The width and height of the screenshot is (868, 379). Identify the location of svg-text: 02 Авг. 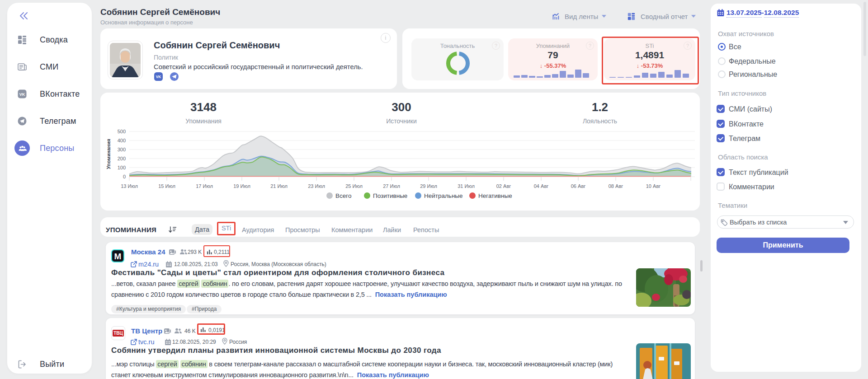
(504, 186).